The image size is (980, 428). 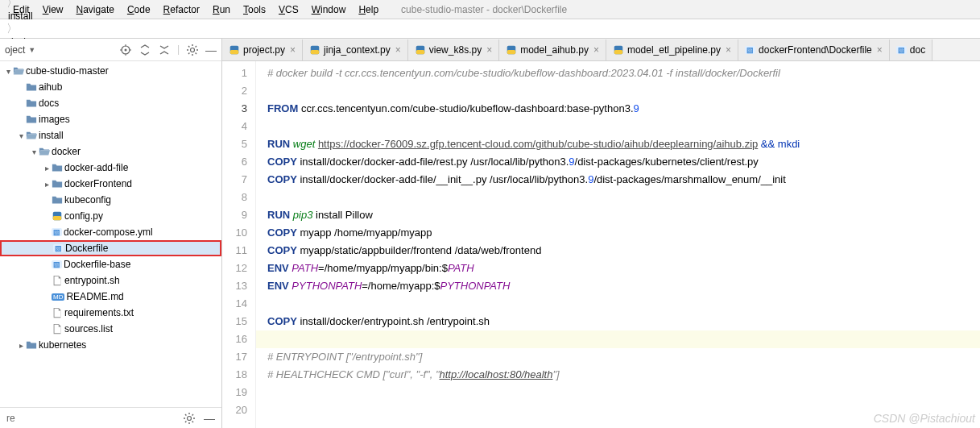 I want to click on tree-label: aihub, so click(x=50, y=87).